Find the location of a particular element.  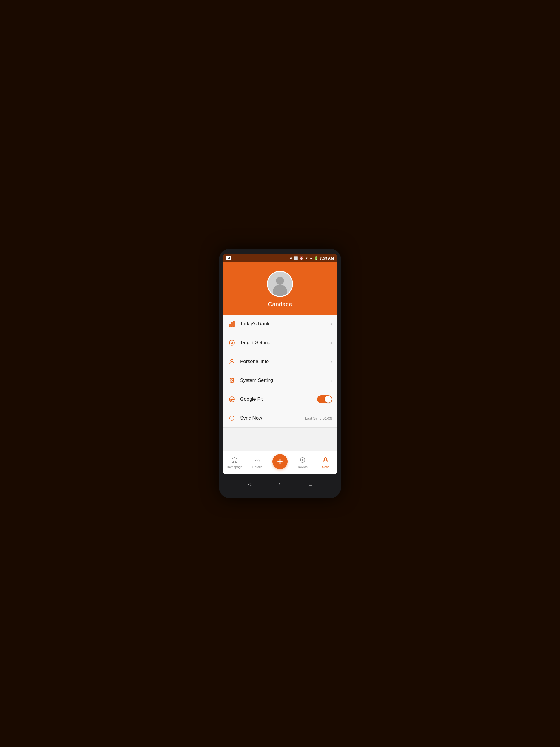

device-icon is located at coordinates (302, 460).